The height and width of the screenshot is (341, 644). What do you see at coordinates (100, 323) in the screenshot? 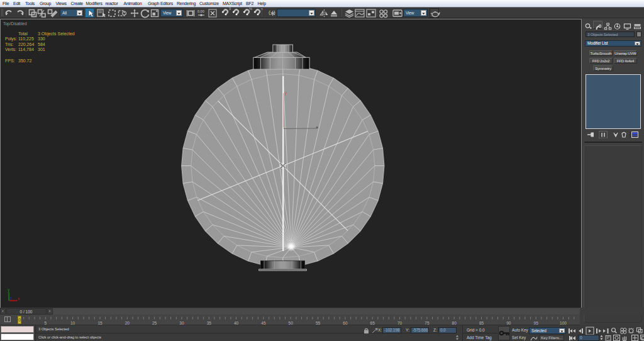
I see `svg-text: 15` at bounding box center [100, 323].